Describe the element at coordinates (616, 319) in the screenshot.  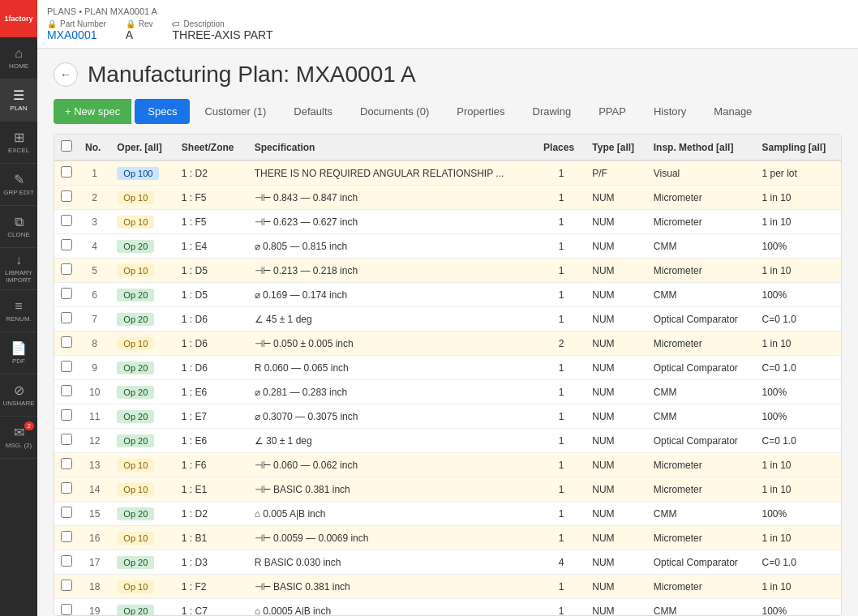
I see `row-type-7: NUM` at that location.